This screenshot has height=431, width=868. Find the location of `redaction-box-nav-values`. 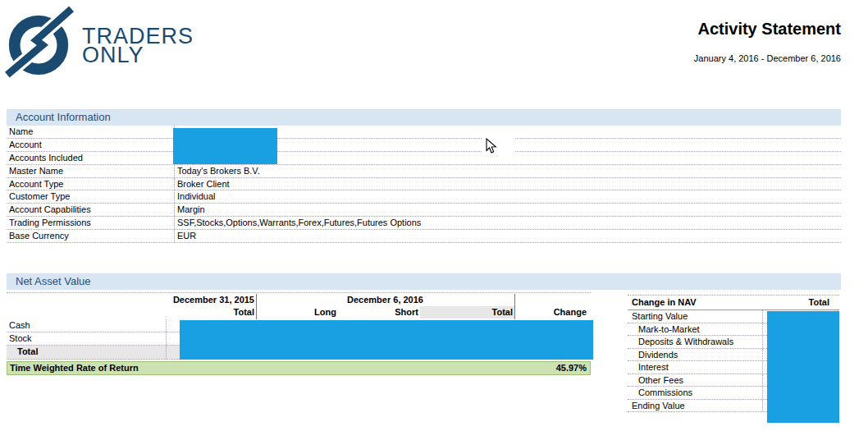

redaction-box-nav-values is located at coordinates (386, 340).